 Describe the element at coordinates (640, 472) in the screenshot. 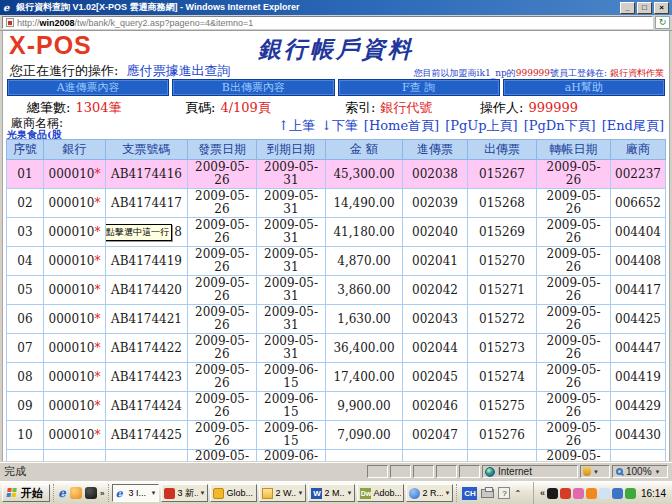

I see `zoom-control: 100% ▼` at that location.